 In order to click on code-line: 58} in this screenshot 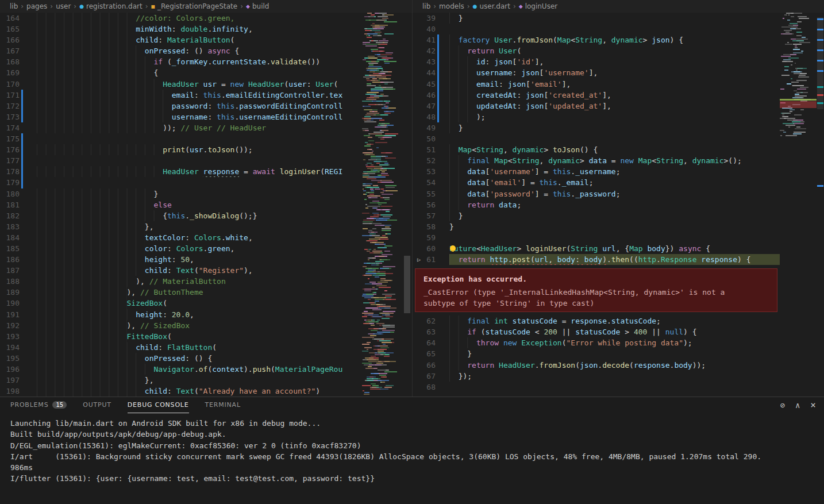, I will do `click(596, 226)`.